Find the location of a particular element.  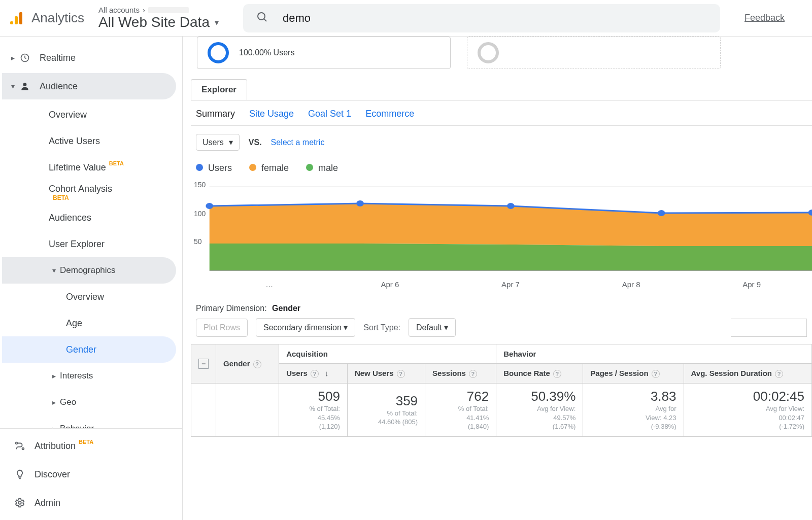

search-bar is located at coordinates (482, 18).